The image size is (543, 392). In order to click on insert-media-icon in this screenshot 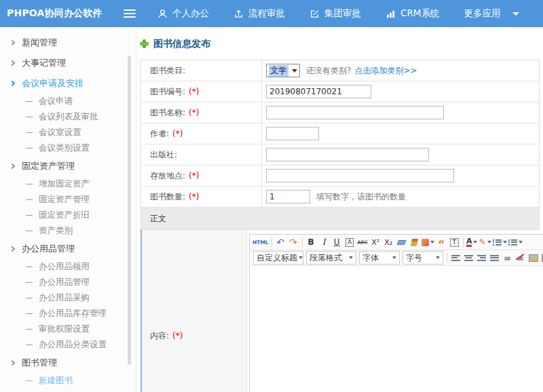, I will do `click(542, 258)`.